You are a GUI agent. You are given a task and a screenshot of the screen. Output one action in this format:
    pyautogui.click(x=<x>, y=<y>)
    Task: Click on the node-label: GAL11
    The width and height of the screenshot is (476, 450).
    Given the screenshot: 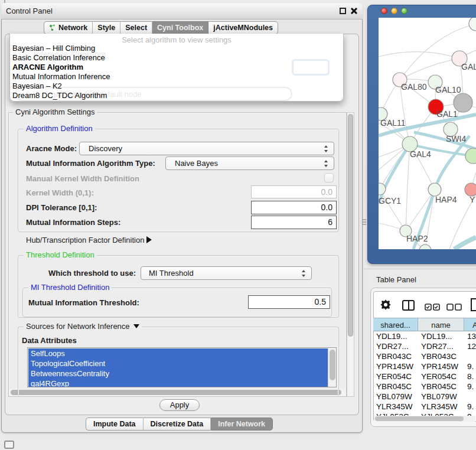 What is the action you would take?
    pyautogui.click(x=393, y=123)
    